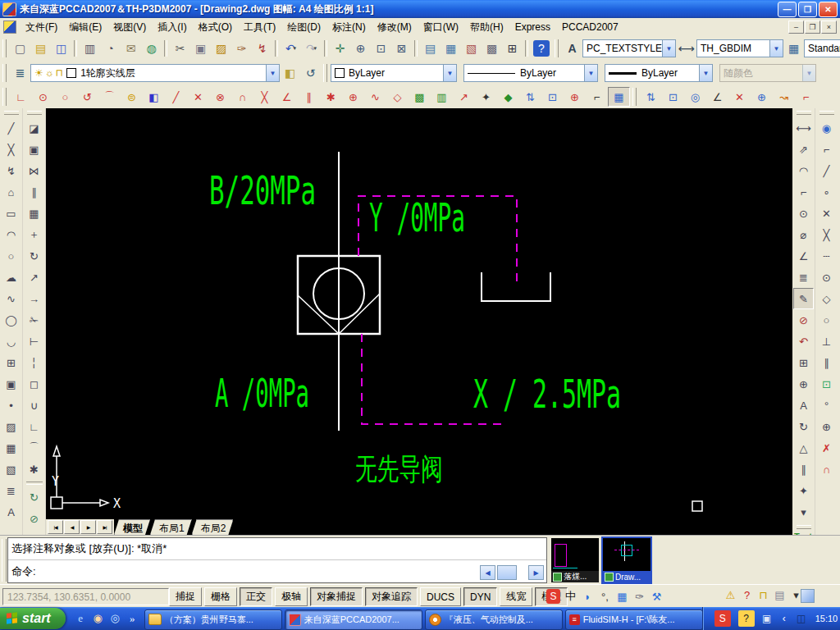  What do you see at coordinates (574, 97) in the screenshot?
I see `pccad-tool-26-icon: ⊕` at bounding box center [574, 97].